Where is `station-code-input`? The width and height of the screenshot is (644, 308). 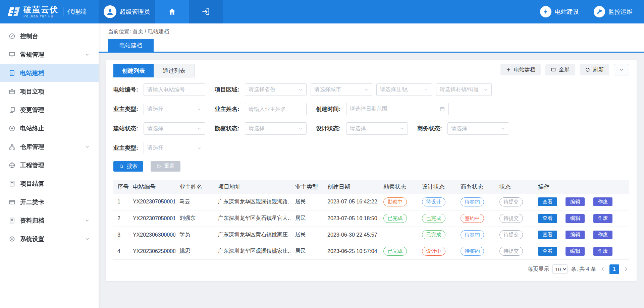 station-code-input is located at coordinates (174, 90).